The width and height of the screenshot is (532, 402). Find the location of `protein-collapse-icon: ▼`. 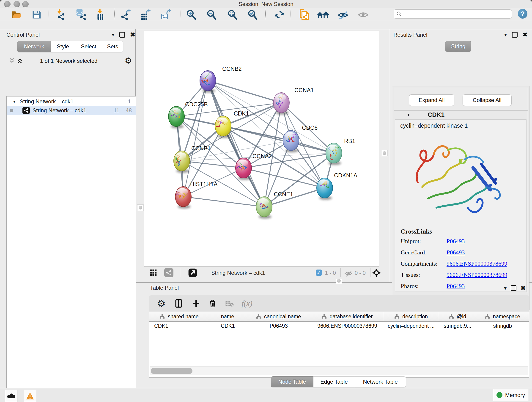

protein-collapse-icon: ▼ is located at coordinates (408, 115).